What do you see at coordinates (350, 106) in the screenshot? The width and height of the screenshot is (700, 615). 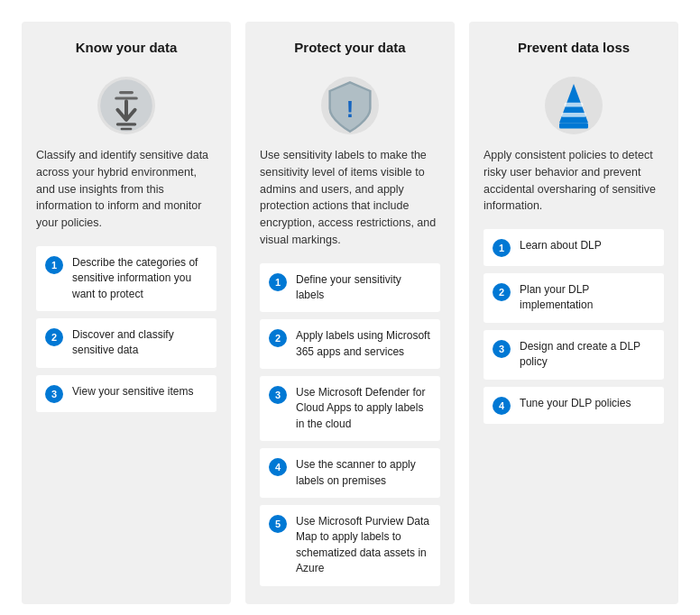 I see `icon-area-protect: !` at bounding box center [350, 106].